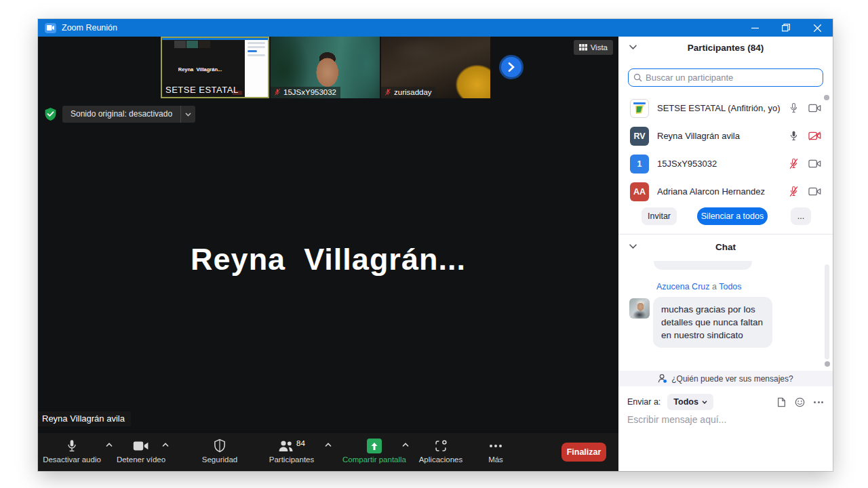  What do you see at coordinates (800, 403) in the screenshot?
I see `emoji-icon` at bounding box center [800, 403].